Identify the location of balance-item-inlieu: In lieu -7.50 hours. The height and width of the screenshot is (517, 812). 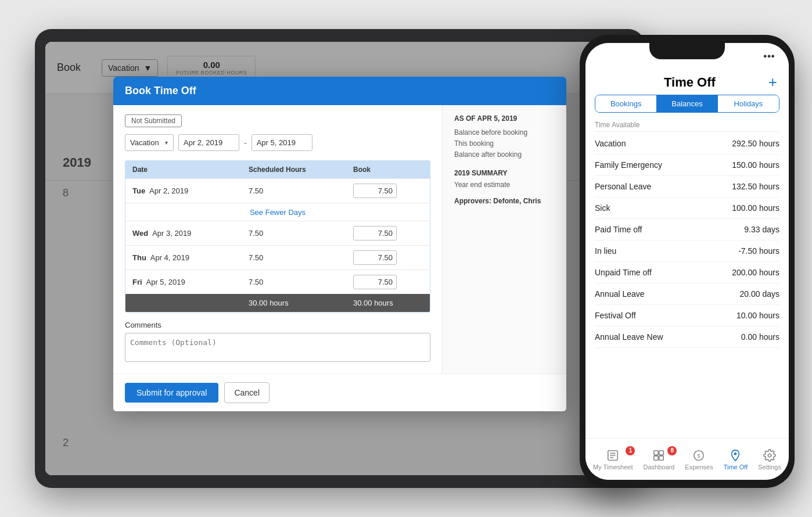
(687, 251).